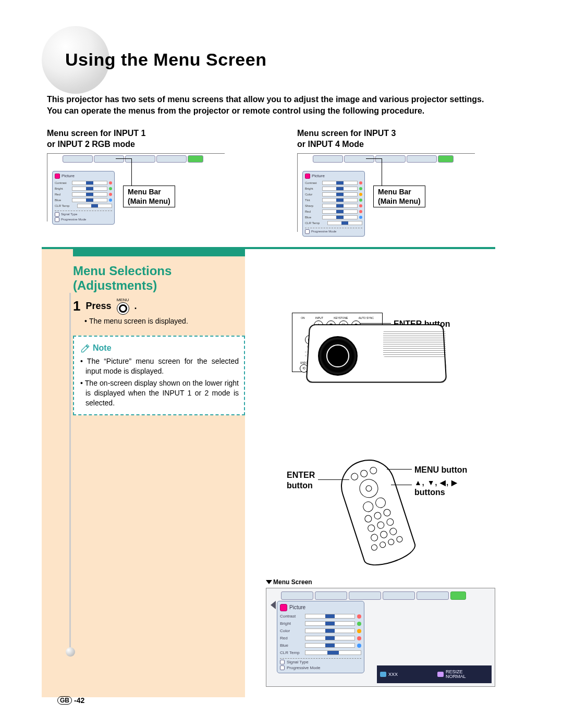 The height and width of the screenshot is (728, 563). What do you see at coordinates (71, 700) in the screenshot?
I see `page-footer: GB -42` at bounding box center [71, 700].